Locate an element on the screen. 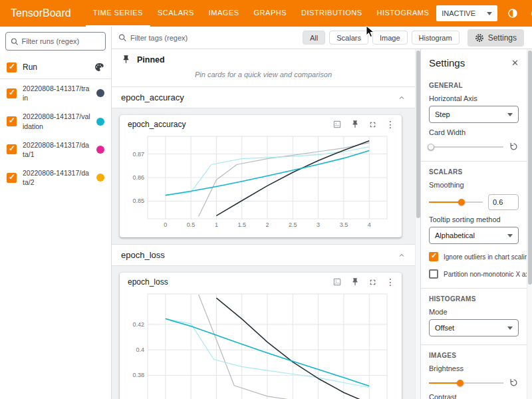  runs-filter-input is located at coordinates (61, 41).